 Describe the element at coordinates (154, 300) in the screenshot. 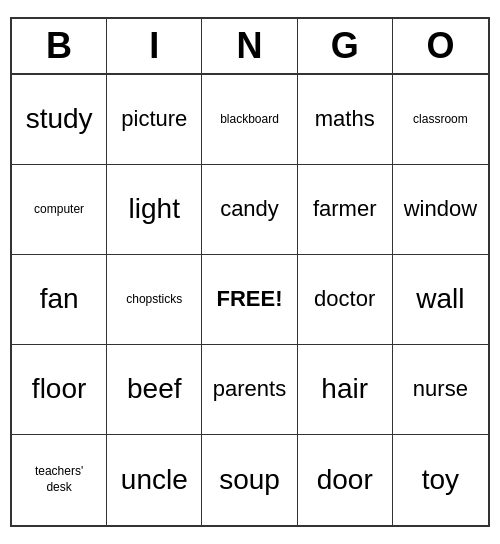

I see `bingo-cell: chopsticks` at that location.